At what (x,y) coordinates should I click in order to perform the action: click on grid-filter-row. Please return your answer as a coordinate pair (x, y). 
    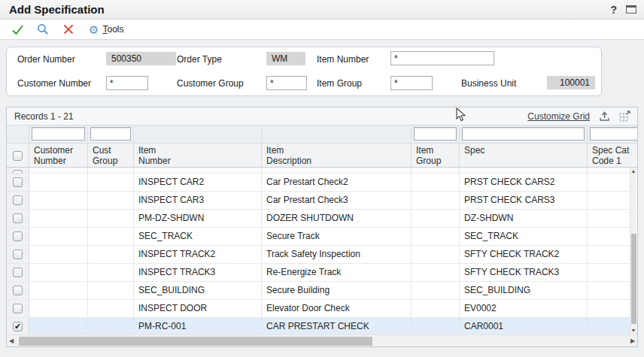
    Looking at the image, I should click on (322, 135).